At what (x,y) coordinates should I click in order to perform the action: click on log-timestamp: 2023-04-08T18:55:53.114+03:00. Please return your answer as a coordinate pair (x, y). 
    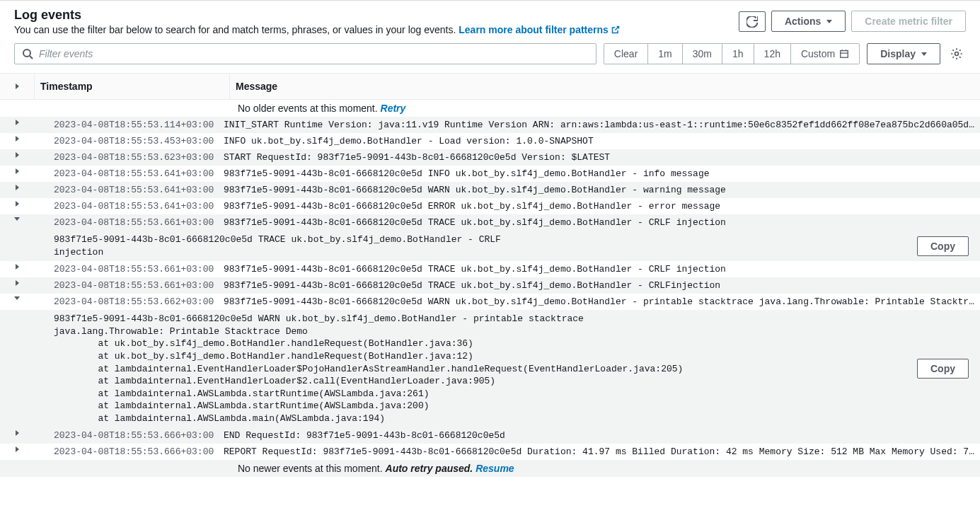
    Looking at the image, I should click on (126, 125).